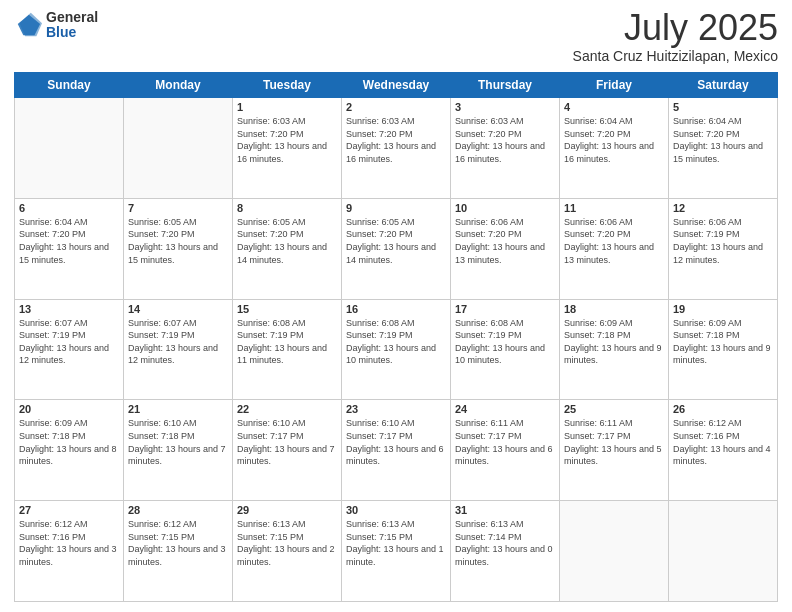  I want to click on day-number: 30, so click(396, 510).